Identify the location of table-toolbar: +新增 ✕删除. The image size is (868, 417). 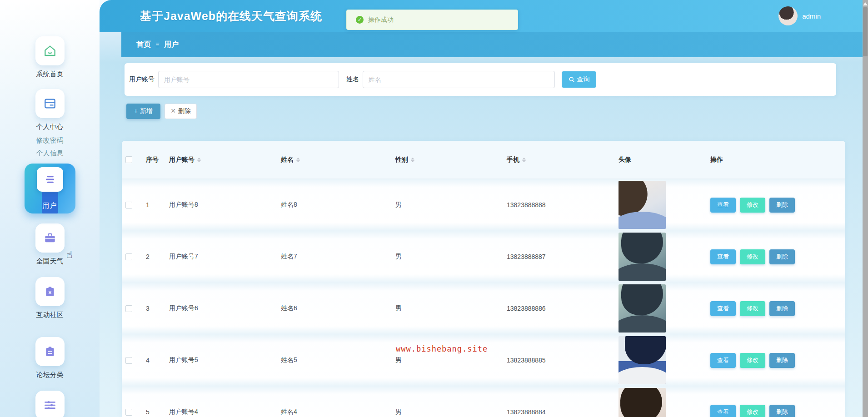
(494, 111).